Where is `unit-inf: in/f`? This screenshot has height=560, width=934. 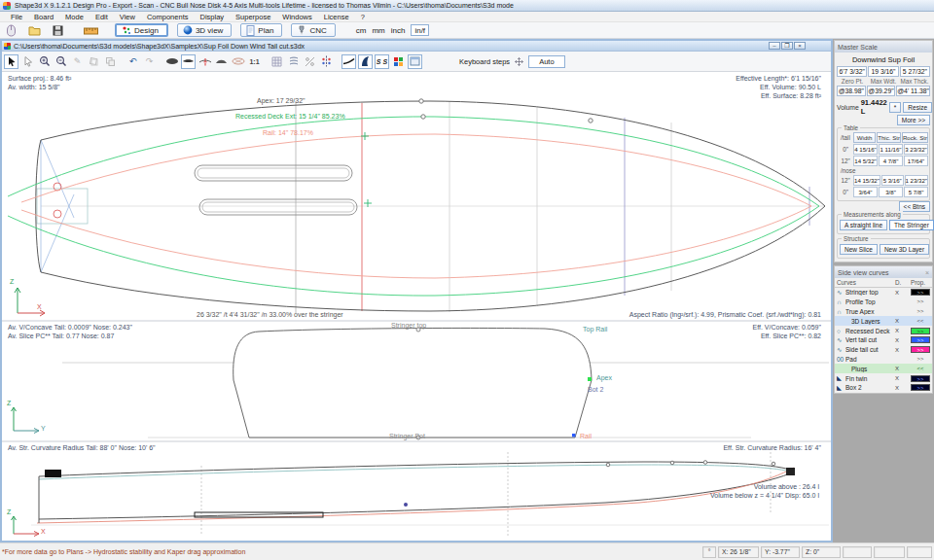 unit-inf: in/f is located at coordinates (420, 30).